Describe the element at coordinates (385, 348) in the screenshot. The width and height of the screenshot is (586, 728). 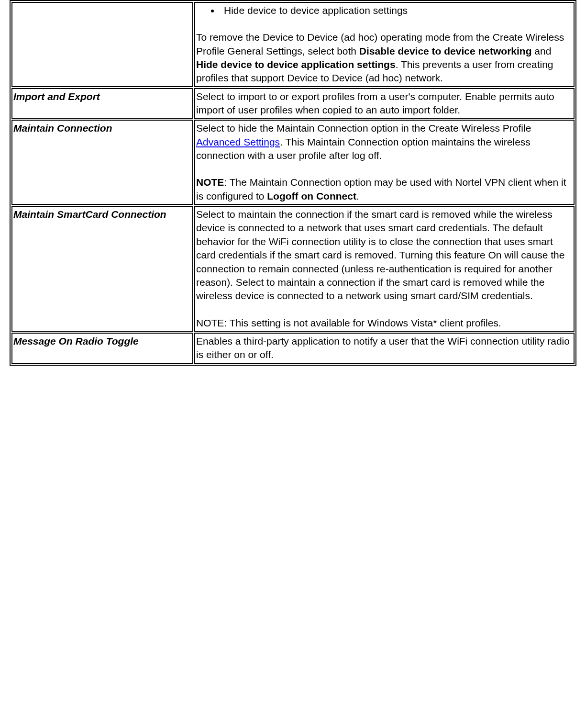
I see `paragraph: Enables a third-party application to not…` at that location.